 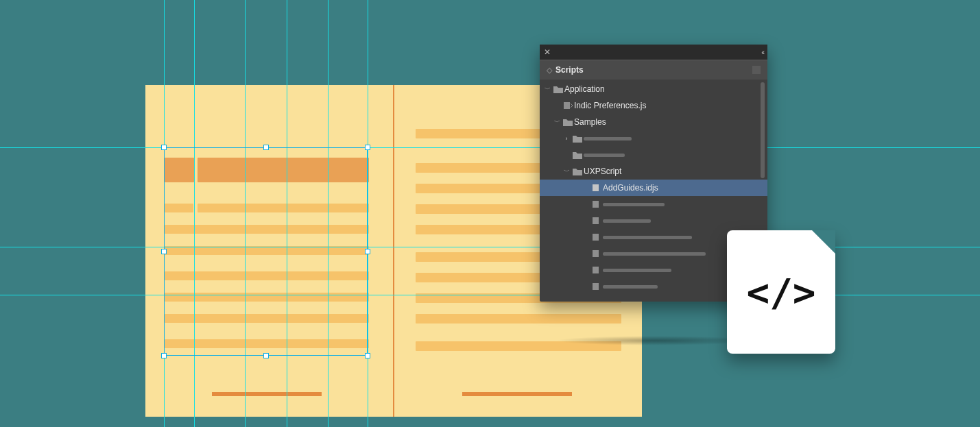 I want to click on panel-titlebar: ✕ ‹‹, so click(x=654, y=52).